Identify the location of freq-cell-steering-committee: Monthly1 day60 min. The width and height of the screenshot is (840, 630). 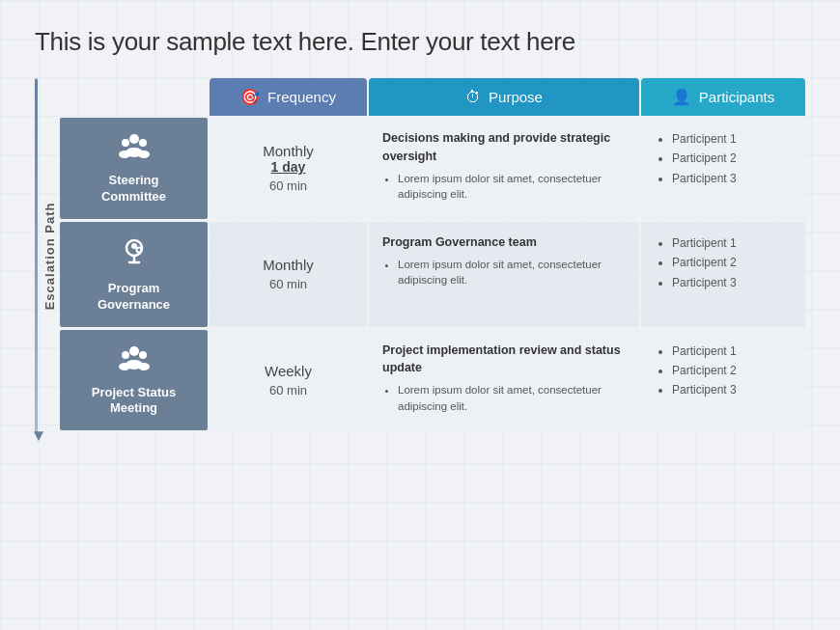
(288, 168).